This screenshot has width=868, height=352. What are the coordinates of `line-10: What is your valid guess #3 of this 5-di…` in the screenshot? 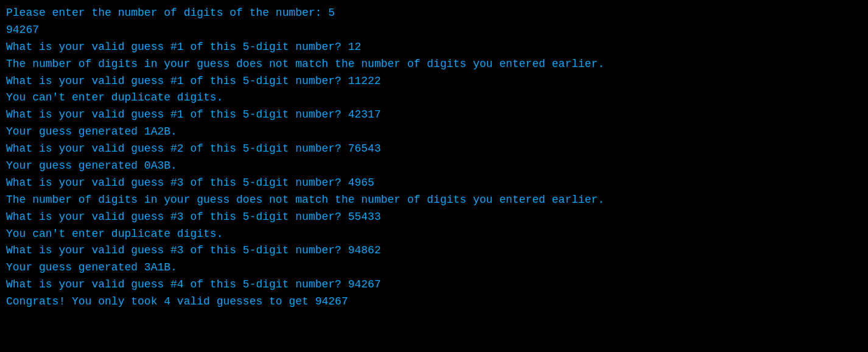 It's located at (434, 183).